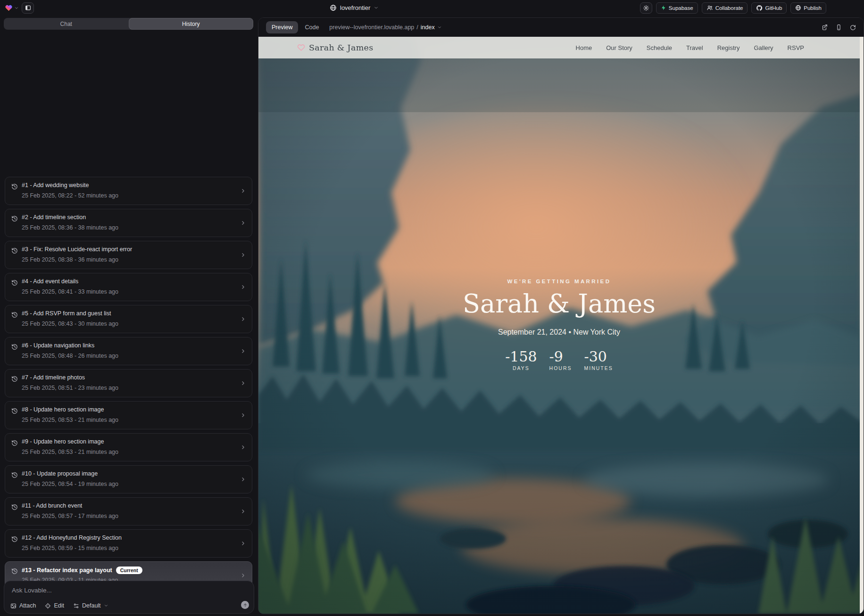  Describe the element at coordinates (55, 606) in the screenshot. I see `edit-button: Edit` at that location.